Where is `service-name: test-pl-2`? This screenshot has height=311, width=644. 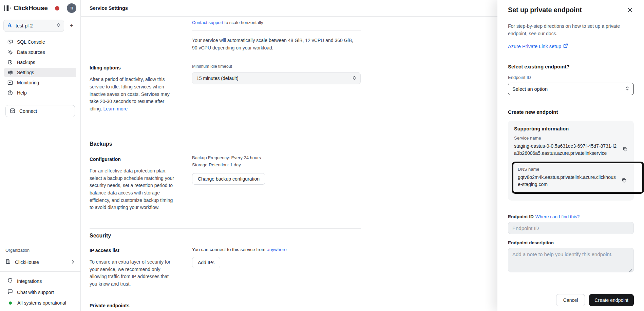 service-name: test-pl-2 is located at coordinates (34, 26).